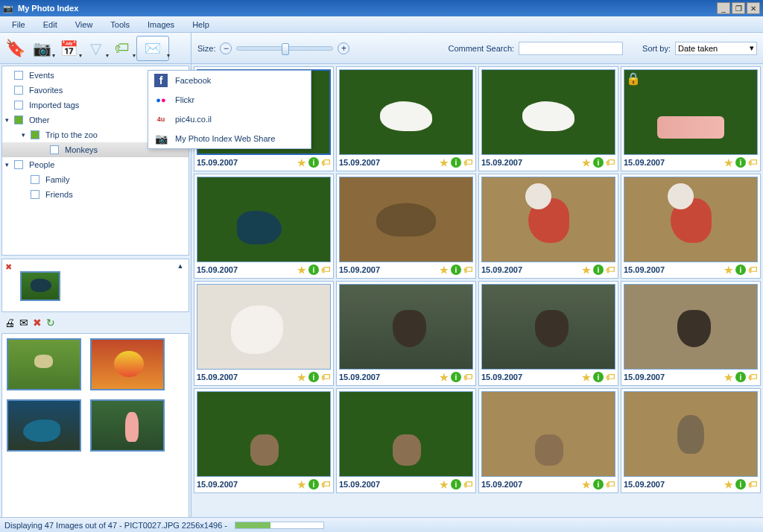  Describe the element at coordinates (122, 48) in the screenshot. I see `tag-filter-button: 🏷▾` at that location.